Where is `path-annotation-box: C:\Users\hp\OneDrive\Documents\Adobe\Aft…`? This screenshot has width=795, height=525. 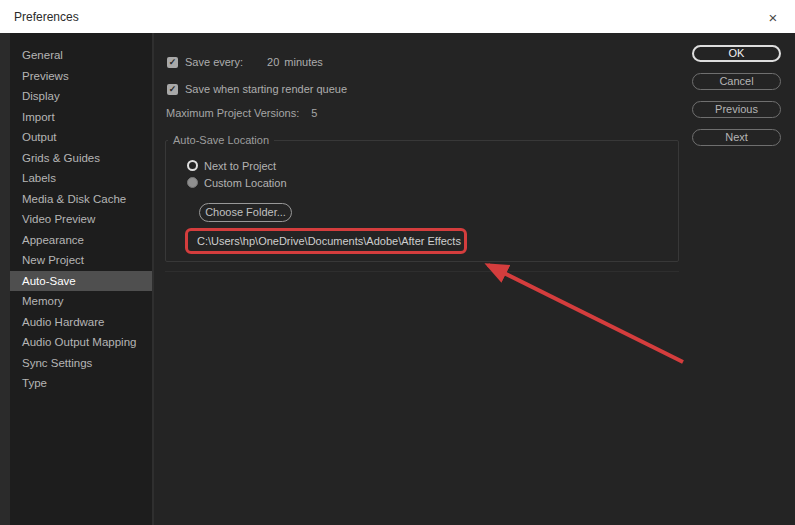 path-annotation-box: C:\Users\hp\OneDrive\Documents\Adobe\Aft… is located at coordinates (326, 241).